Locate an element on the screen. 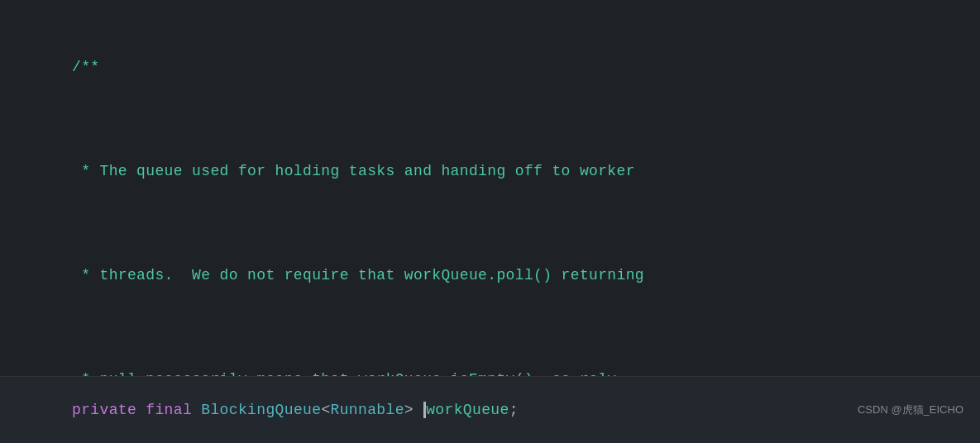 The height and width of the screenshot is (443, 980). declaration-line: private final BlockingQueue<Runnable> wo… is located at coordinates (268, 410).